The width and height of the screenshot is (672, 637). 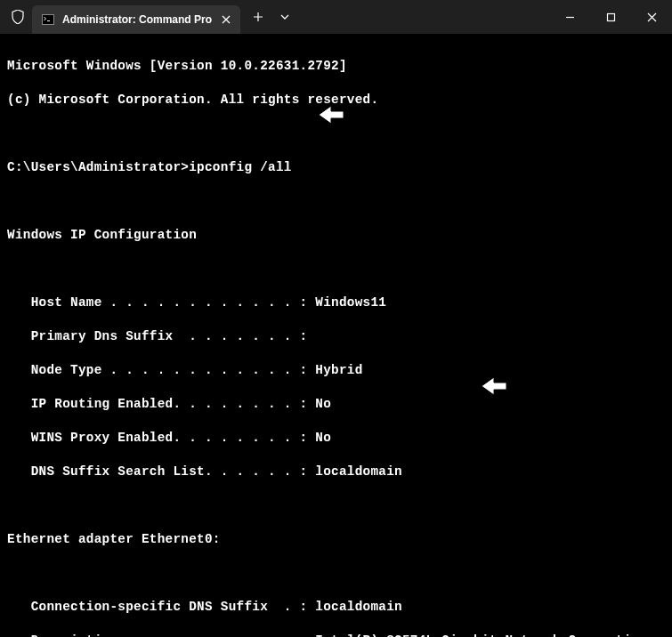 I want to click on titlebar: Administrator: Command Pro, so click(x=336, y=17).